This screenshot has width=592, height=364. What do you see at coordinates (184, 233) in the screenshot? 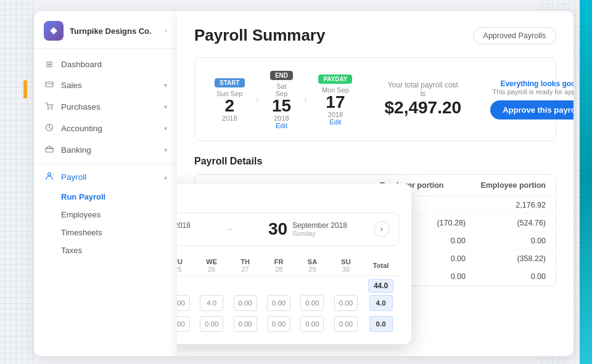
I see `week-start-dow: Monday` at bounding box center [184, 233].